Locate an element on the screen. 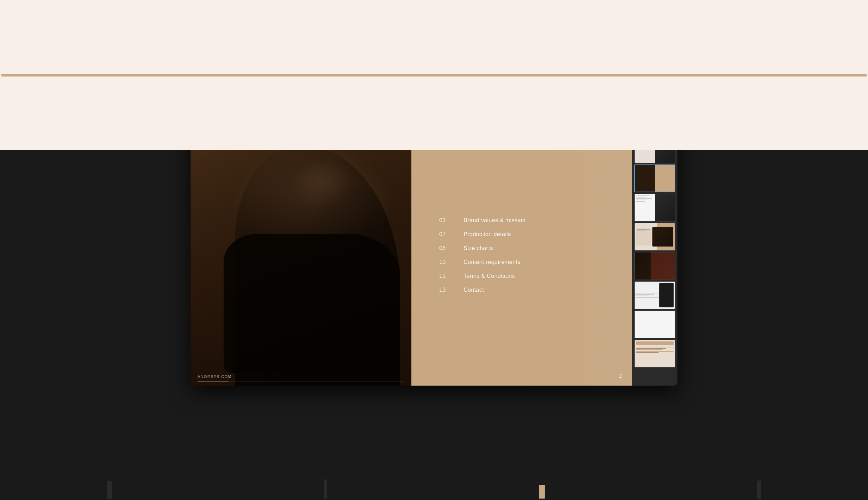 The image size is (868, 500). thumbnail-strip: ANOESES is located at coordinates (655, 259).